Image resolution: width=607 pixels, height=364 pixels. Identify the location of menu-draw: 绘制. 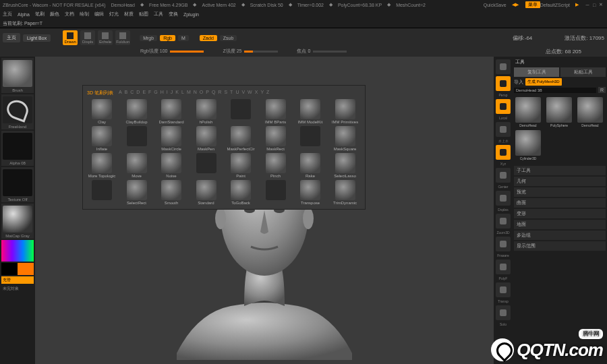
(84, 14).